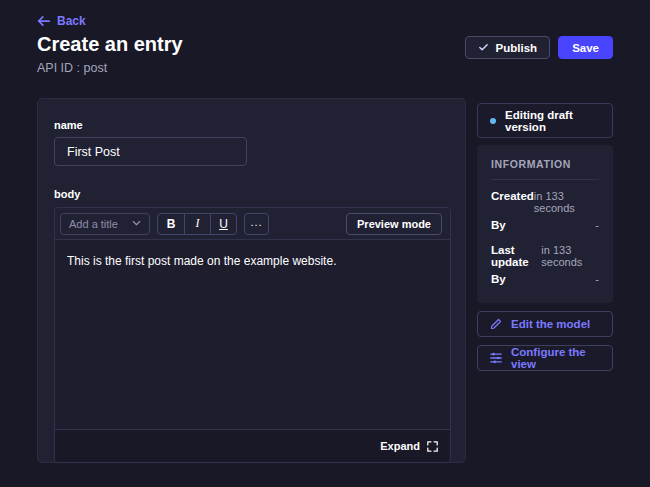 The image size is (650, 487). Describe the element at coordinates (197, 224) in the screenshot. I see `italic-button: I` at that location.